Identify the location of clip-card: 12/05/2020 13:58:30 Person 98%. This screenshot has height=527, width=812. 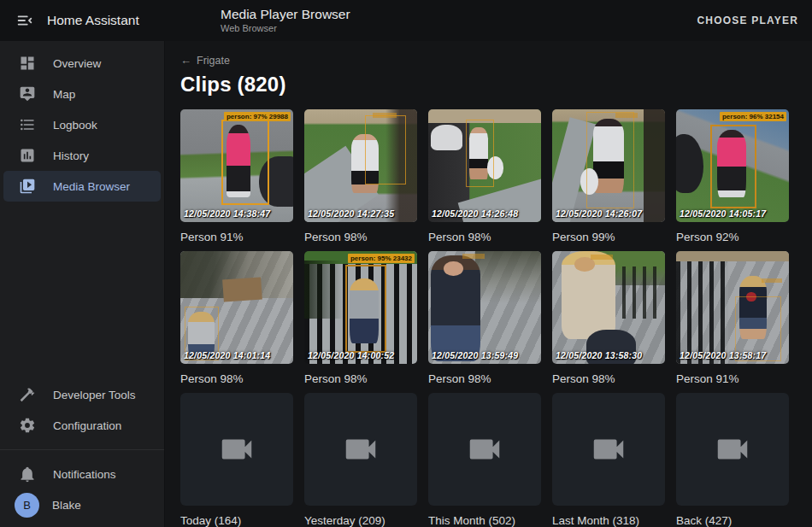
(609, 319).